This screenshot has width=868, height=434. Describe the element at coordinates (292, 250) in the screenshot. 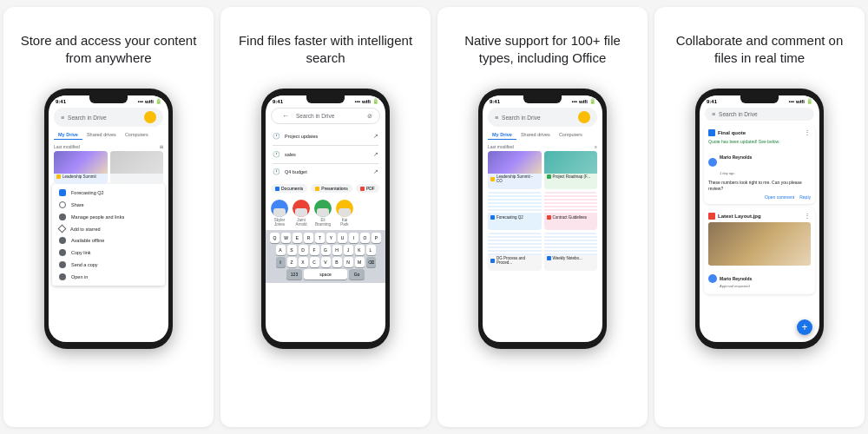

I see `key-S: S` at that location.